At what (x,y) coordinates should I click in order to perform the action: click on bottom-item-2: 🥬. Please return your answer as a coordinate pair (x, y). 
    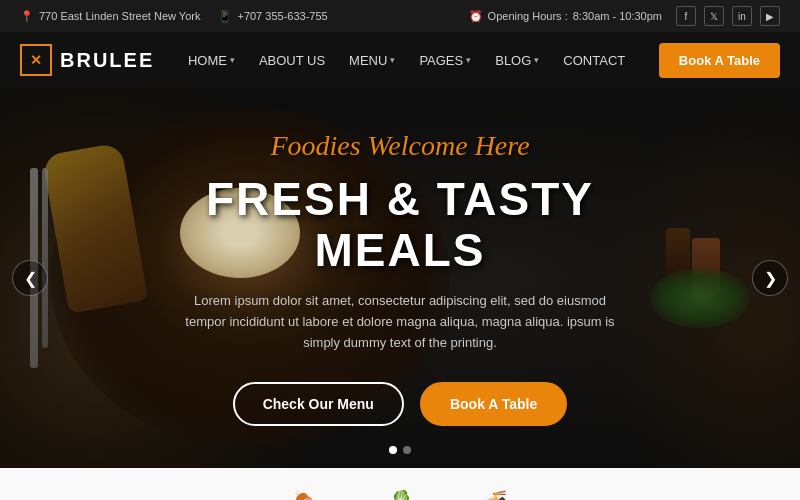
    Looking at the image, I should click on (400, 491).